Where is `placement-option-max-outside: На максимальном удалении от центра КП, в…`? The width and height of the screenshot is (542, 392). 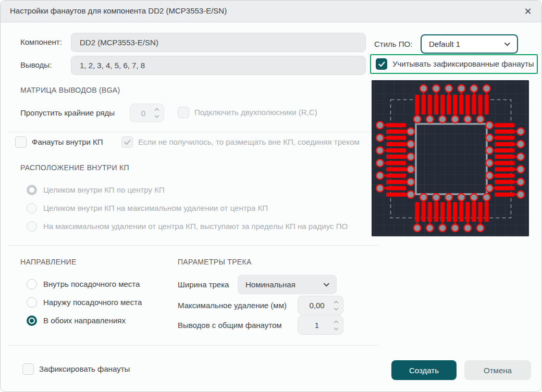 placement-option-max-outside: На максимальном удалении от центра КП, в… is located at coordinates (187, 226).